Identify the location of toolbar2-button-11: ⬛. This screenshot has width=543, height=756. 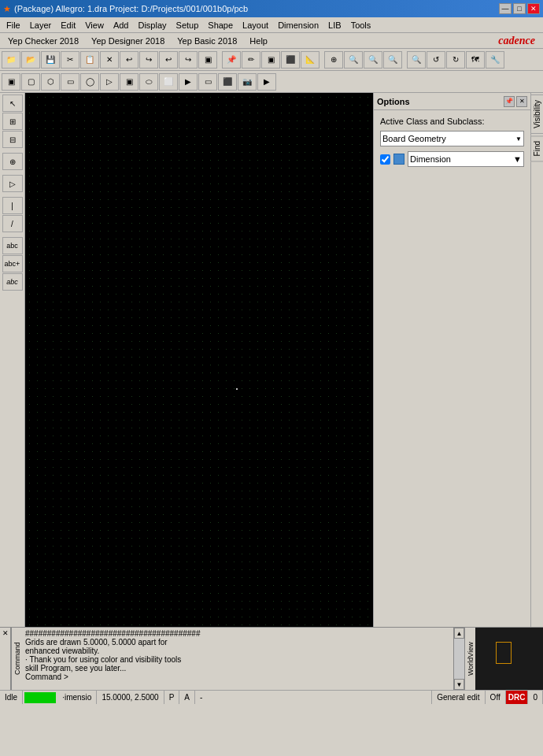
(227, 82).